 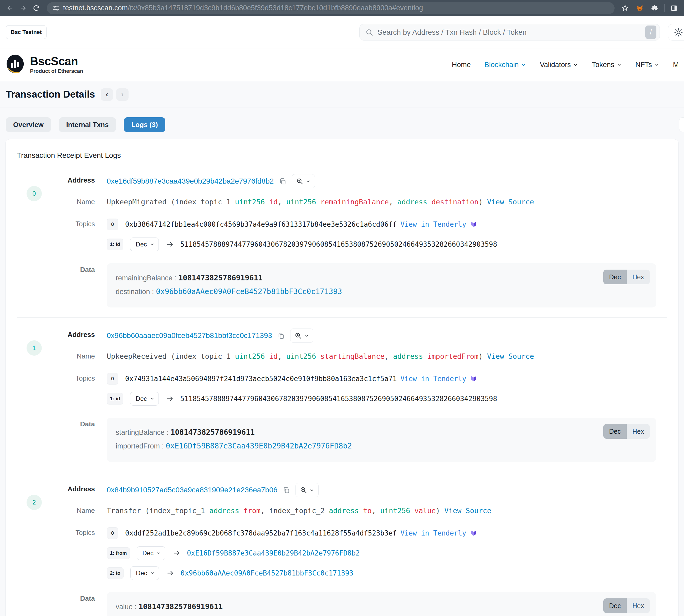 What do you see at coordinates (483, 356) in the screenshot?
I see `signature-segment: )` at bounding box center [483, 356].